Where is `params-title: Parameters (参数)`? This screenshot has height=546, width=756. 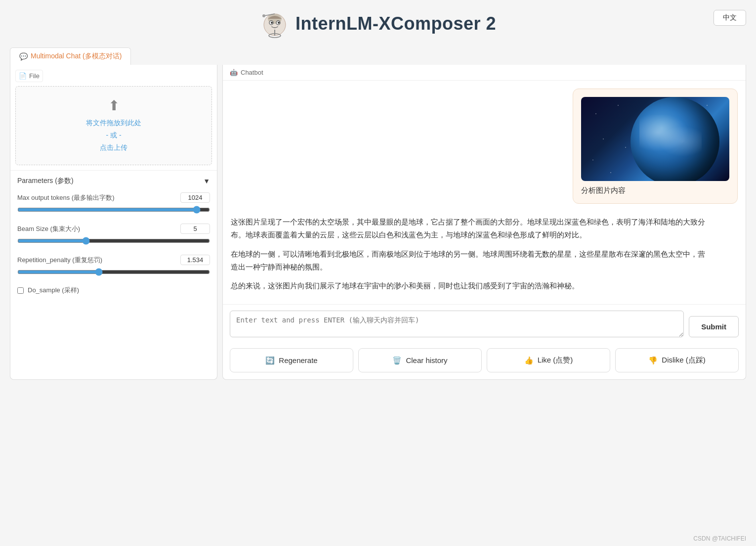
params-title: Parameters (参数) is located at coordinates (45, 181).